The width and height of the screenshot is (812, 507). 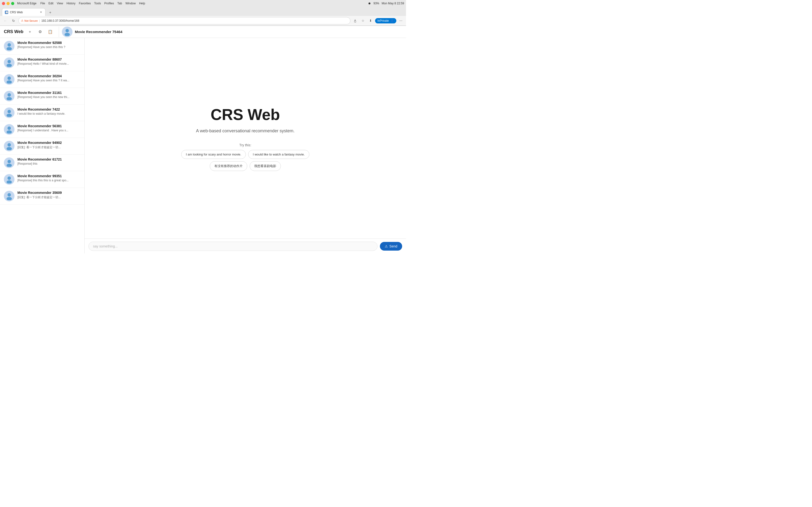 What do you see at coordinates (60, 3) in the screenshot?
I see `menu-view: View` at bounding box center [60, 3].